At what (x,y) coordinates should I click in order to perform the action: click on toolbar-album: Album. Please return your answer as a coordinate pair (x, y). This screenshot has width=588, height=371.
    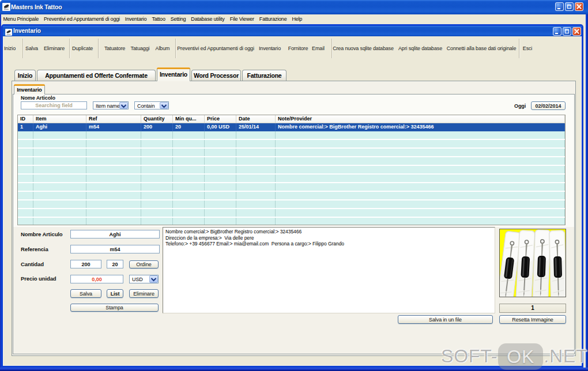
    Looking at the image, I should click on (163, 48).